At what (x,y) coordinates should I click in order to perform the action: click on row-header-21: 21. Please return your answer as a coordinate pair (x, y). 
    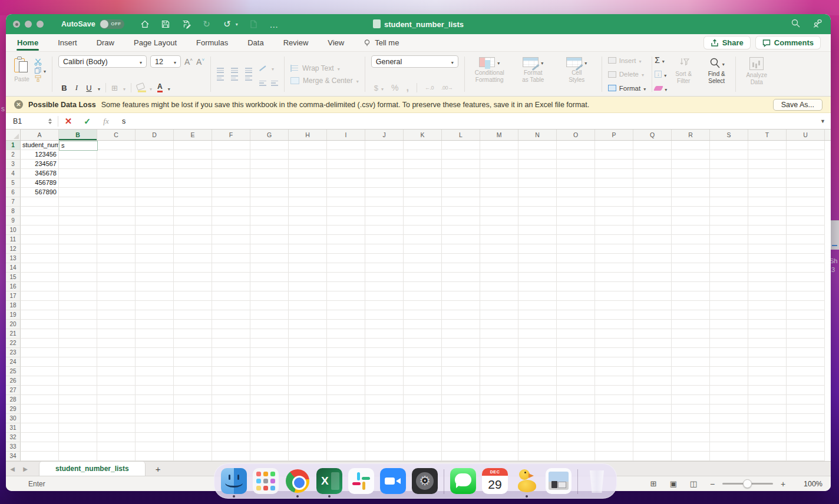
    Looking at the image, I should click on (13, 334).